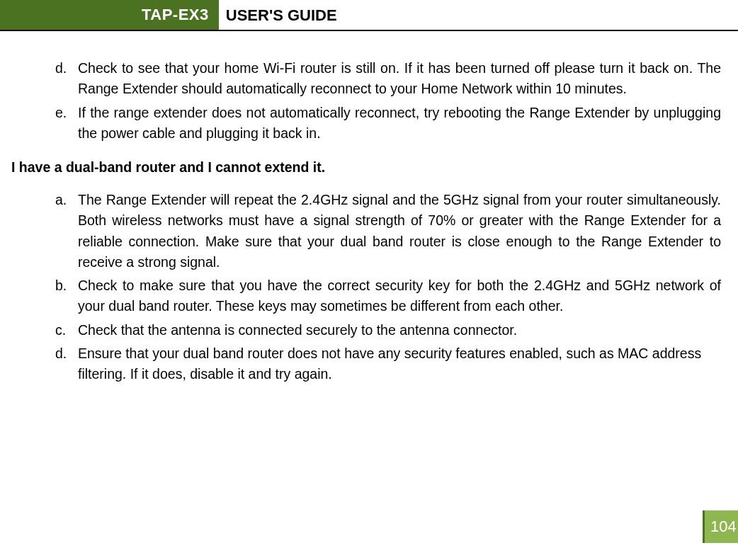 The height and width of the screenshot is (560, 738). What do you see at coordinates (393, 123) in the screenshot?
I see `list-item: e. If the range extender does not automa…` at bounding box center [393, 123].